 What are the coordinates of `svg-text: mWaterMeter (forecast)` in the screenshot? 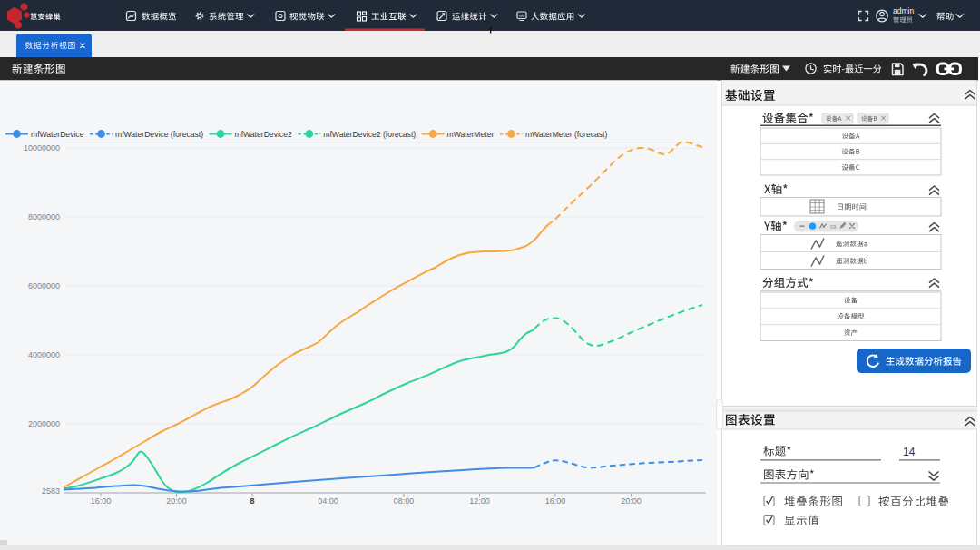 It's located at (566, 134).